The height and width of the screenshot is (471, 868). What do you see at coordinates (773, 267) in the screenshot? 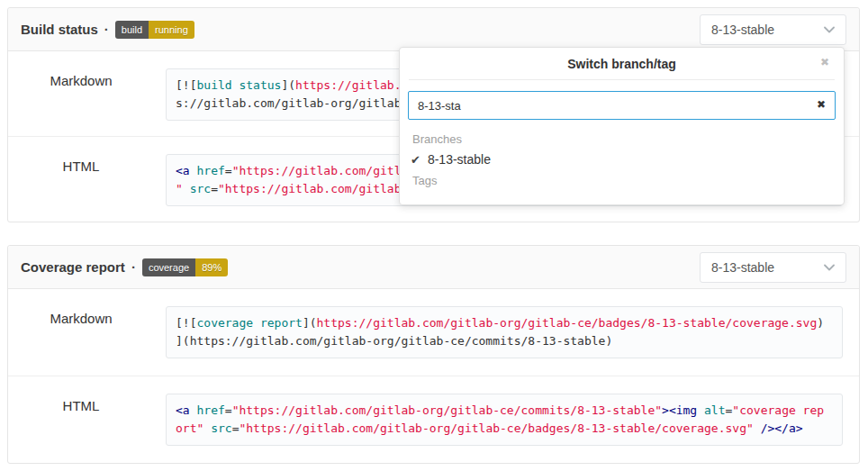
I see `branch-selector-coverage: 8-13-stable` at bounding box center [773, 267].